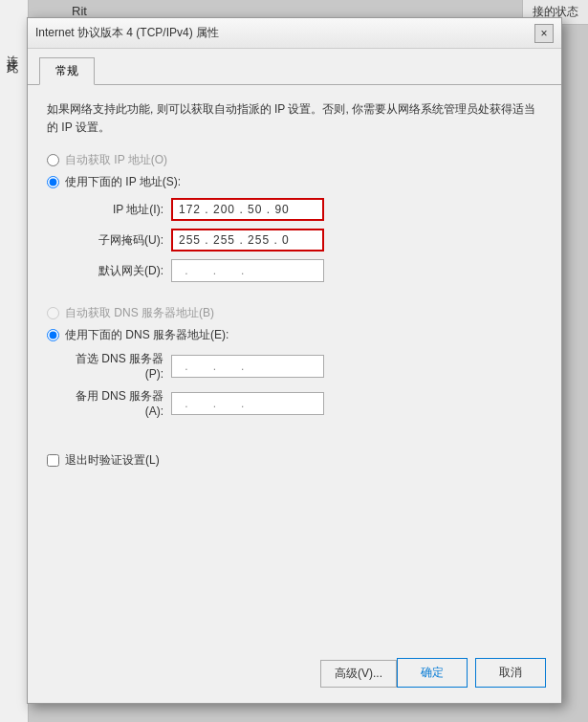 The height and width of the screenshot is (722, 588). What do you see at coordinates (119, 241) in the screenshot?
I see `subnet-mask-label: 子网掩码(U):` at bounding box center [119, 241].